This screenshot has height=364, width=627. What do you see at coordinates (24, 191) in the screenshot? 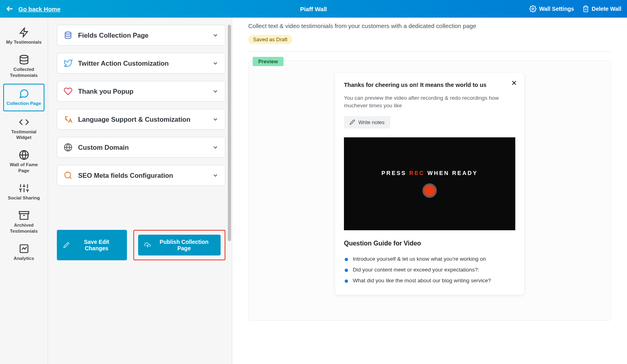
I see `sidebar: My Testimonials Collected Testimonials C…` at bounding box center [24, 191].